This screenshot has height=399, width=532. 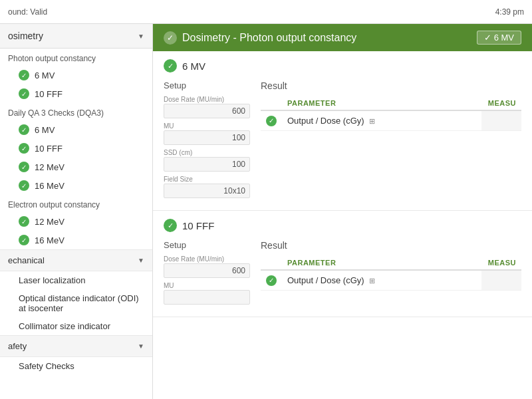 I want to click on field-field-size: Field Size, so click(x=207, y=187).